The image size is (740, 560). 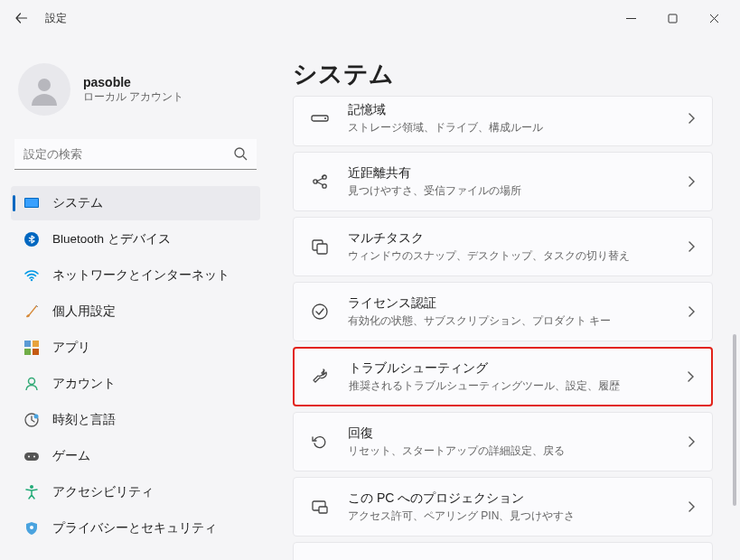 What do you see at coordinates (461, 499) in the screenshot?
I see `card-title: この PC へのプロジェクション` at bounding box center [461, 499].